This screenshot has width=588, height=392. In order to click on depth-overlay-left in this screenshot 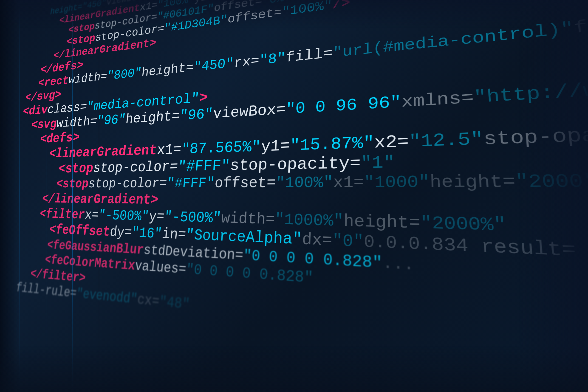, I will do `click(9, 196)`.